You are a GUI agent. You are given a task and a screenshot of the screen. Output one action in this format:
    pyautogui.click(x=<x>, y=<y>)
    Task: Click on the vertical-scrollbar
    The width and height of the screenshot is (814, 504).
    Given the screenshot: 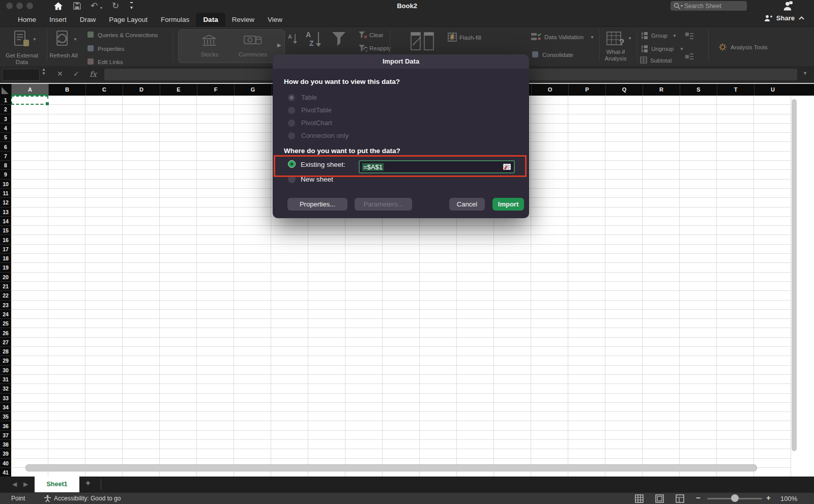 What is the action you would take?
    pyautogui.click(x=794, y=275)
    